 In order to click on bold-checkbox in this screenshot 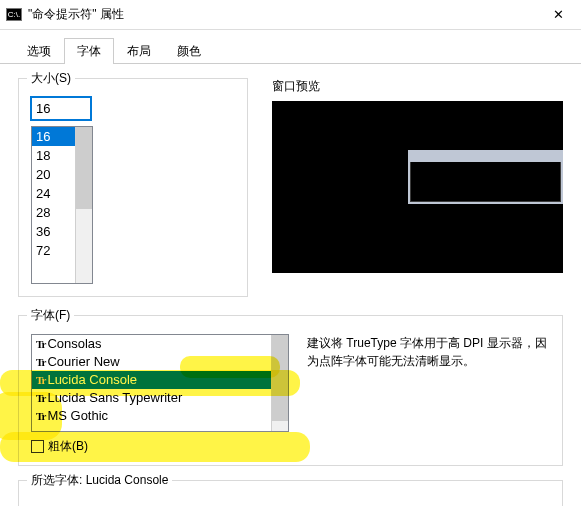, I will do `click(38, 446)`.